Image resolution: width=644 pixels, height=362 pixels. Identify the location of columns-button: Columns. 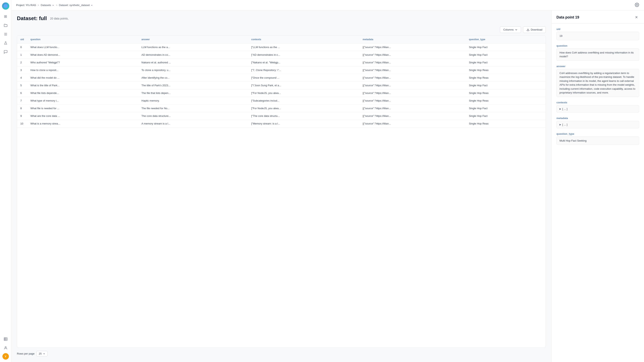
(510, 29).